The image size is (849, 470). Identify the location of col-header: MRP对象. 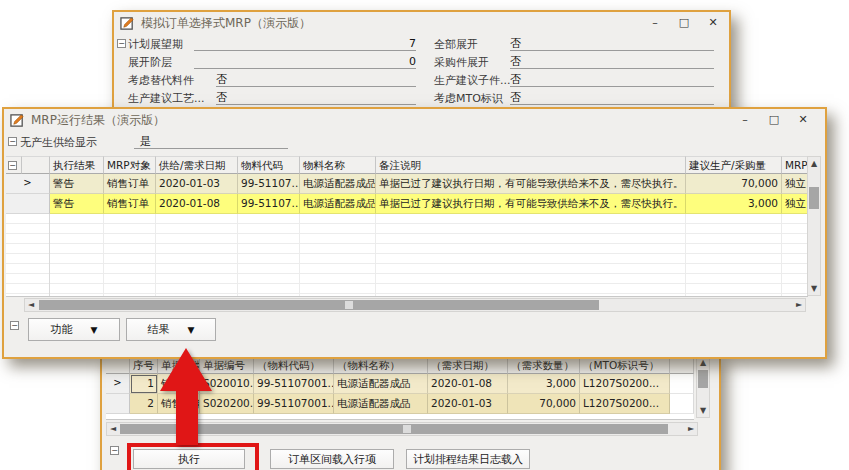
(130, 165).